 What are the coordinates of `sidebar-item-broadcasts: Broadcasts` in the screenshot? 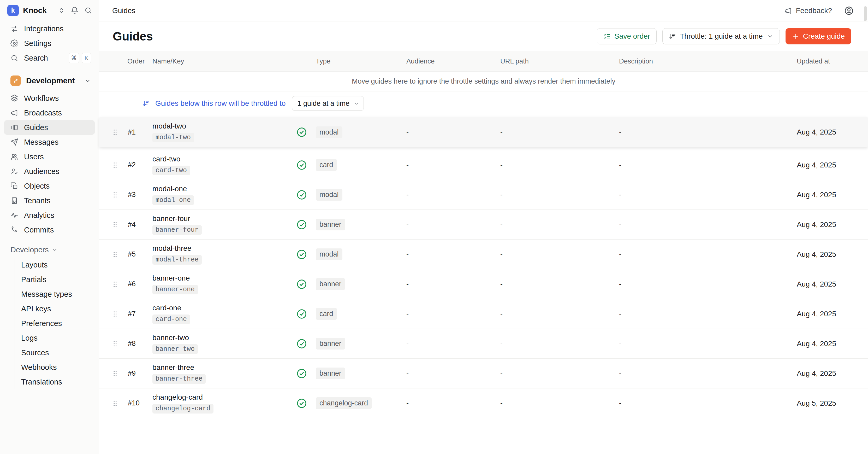 It's located at (49, 113).